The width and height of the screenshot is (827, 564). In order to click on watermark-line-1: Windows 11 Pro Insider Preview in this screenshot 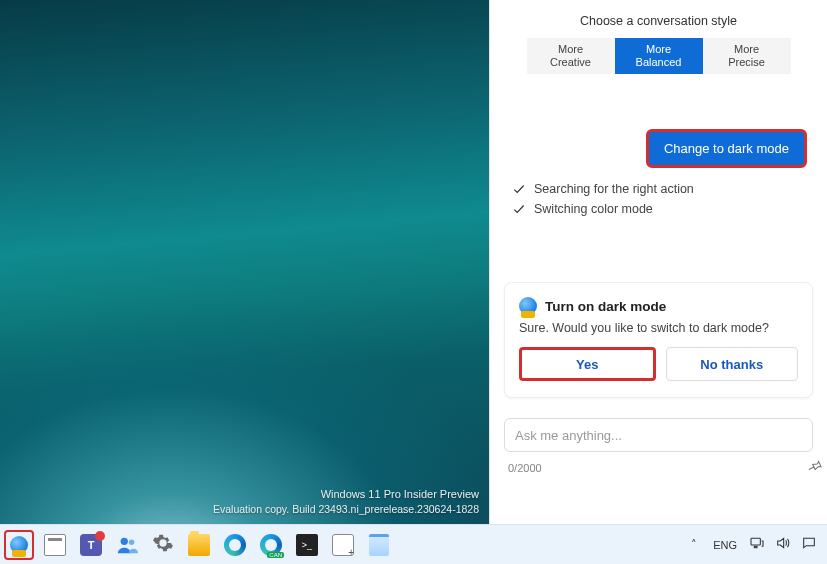, I will do `click(346, 494)`.